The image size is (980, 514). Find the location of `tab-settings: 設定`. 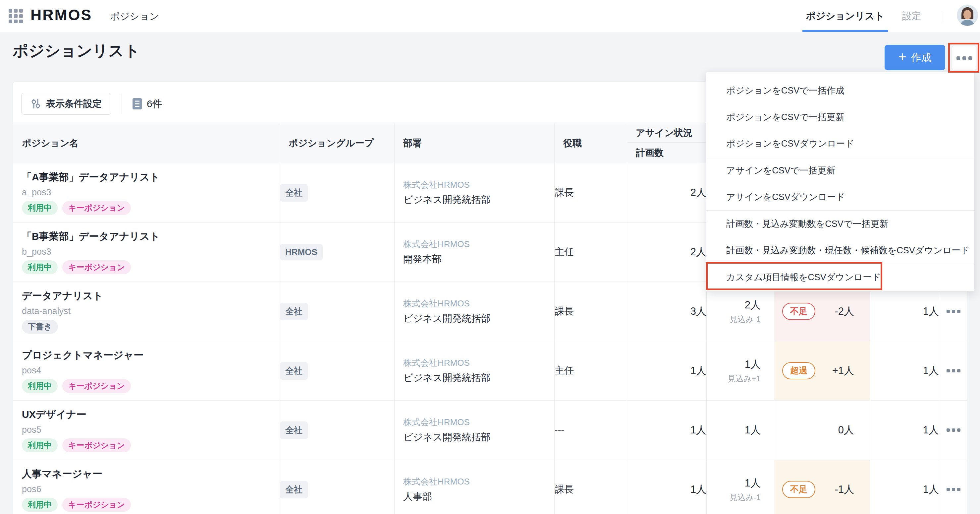

tab-settings: 設定 is located at coordinates (912, 16).